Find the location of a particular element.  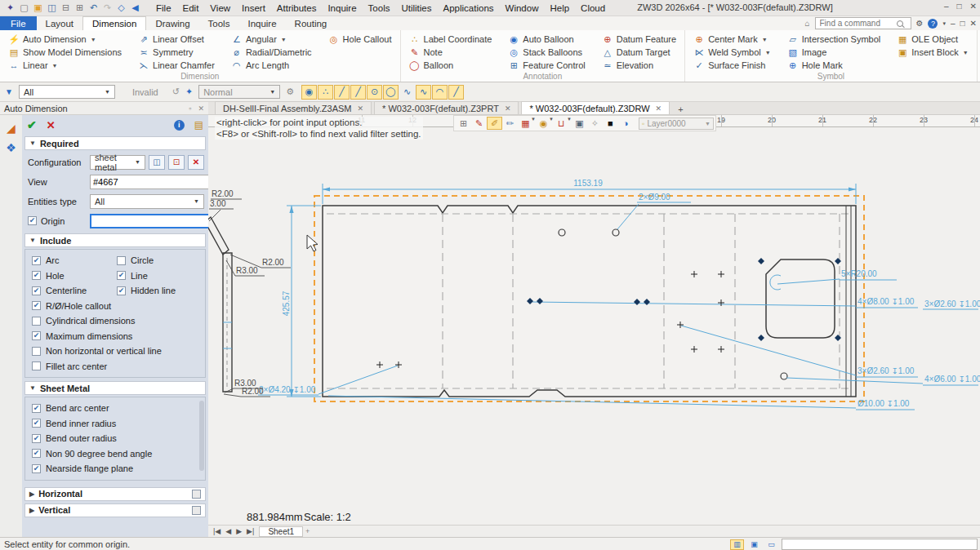

snap-button-9: ╱ is located at coordinates (456, 92).